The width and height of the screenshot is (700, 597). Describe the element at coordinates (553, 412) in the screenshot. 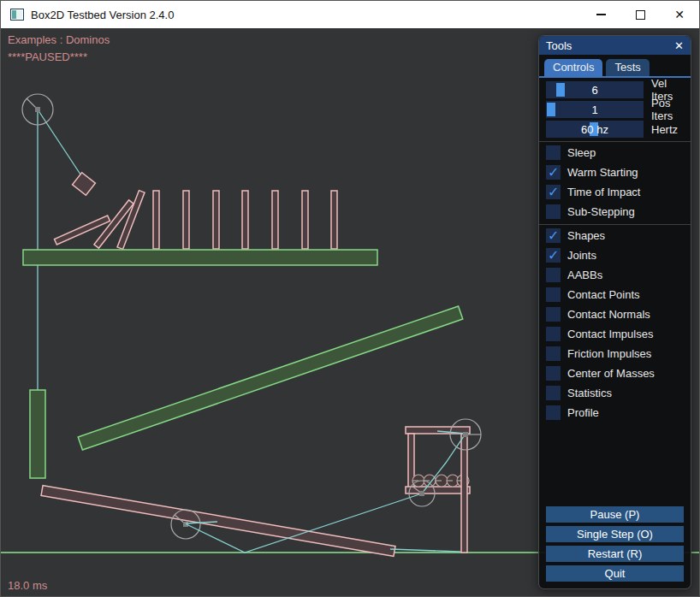

I see `checkbox-profile` at that location.